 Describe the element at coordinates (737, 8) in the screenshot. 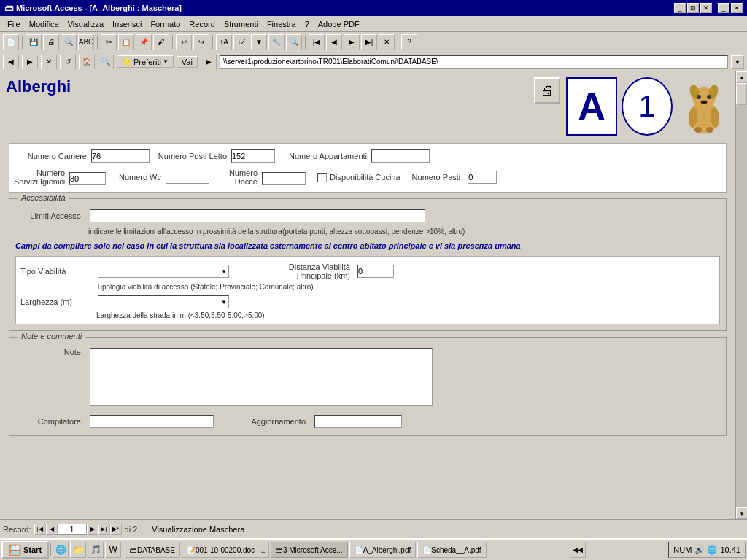

I see `inner-close-button: ✕` at that location.